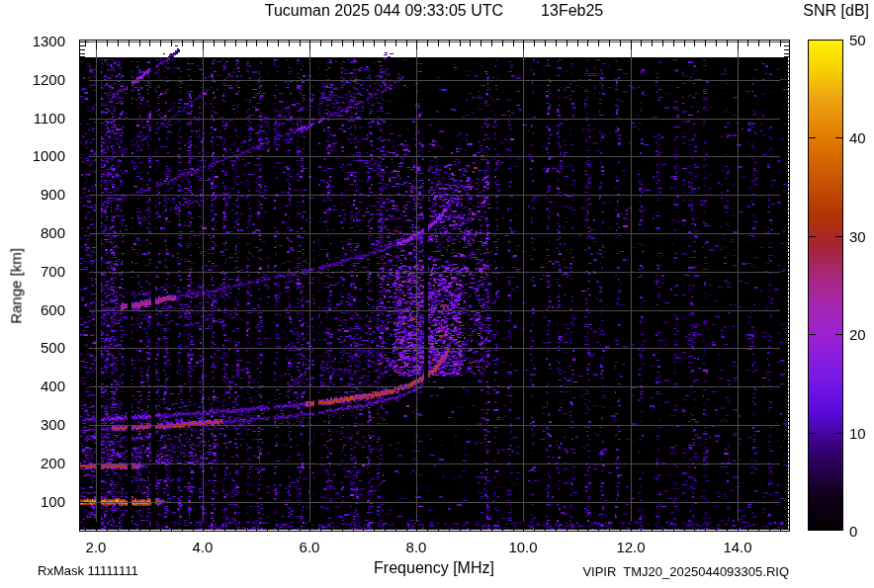  What do you see at coordinates (44, 385) in the screenshot?
I see `y-tick-label: 400` at bounding box center [44, 385].